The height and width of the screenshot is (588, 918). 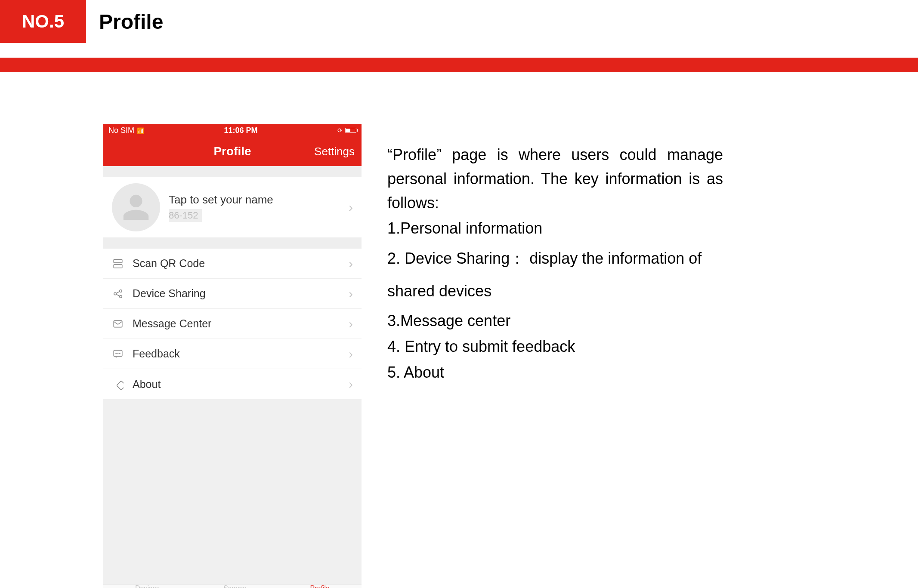 I want to click on nav-title: Profile, so click(x=232, y=151).